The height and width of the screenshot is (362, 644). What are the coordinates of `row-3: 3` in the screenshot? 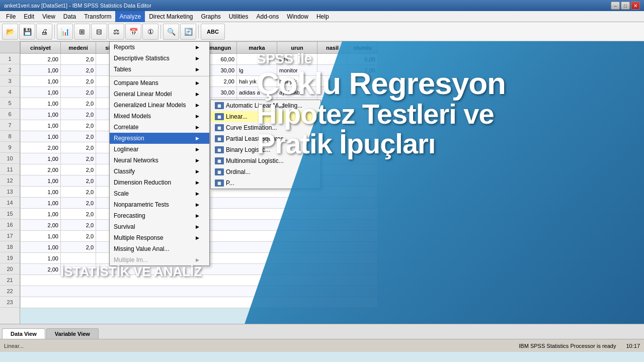 It's located at (10, 81).